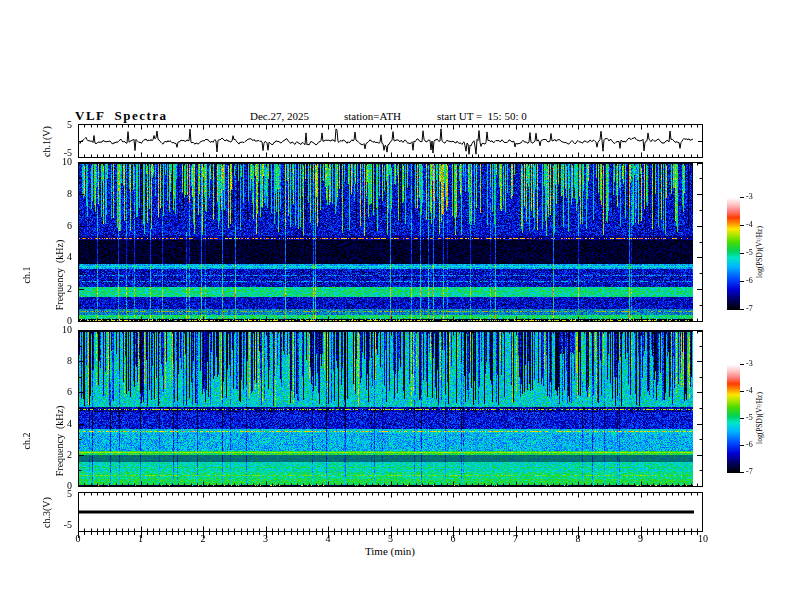 The height and width of the screenshot is (612, 792). Describe the element at coordinates (26, 441) in the screenshot. I see `ch2-channel-label: ch.2` at that location.